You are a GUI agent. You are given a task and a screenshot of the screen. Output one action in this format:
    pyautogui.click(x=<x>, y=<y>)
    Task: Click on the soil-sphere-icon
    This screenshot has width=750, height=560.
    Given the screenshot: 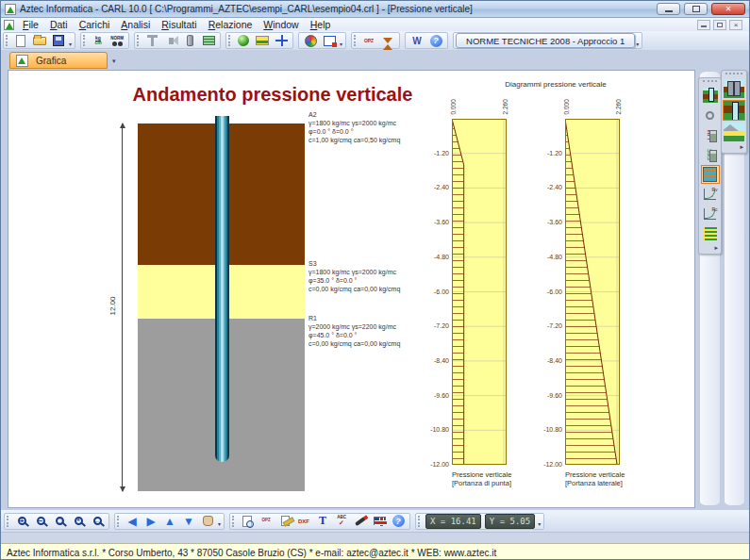 What is the action you would take?
    pyautogui.click(x=243, y=41)
    